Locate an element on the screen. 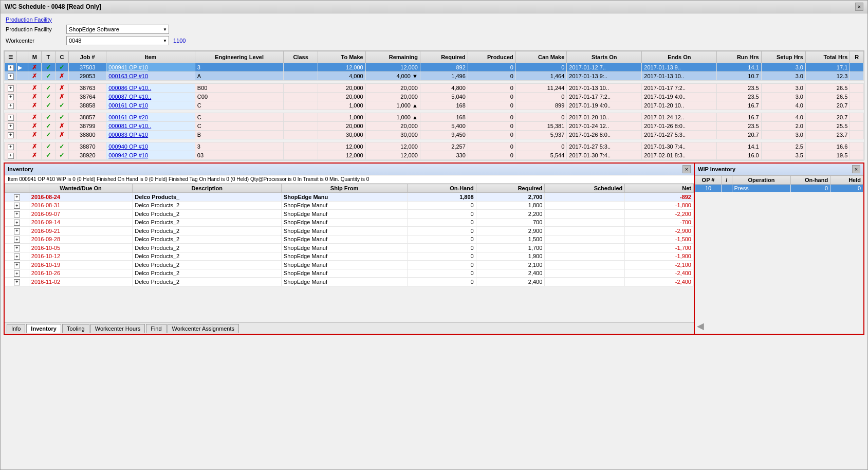 The width and height of the screenshot is (868, 470). table-row: + ✗ ✓ ✗ 29053 000163 OP #10 A 4,000 4,00… is located at coordinates (434, 76).